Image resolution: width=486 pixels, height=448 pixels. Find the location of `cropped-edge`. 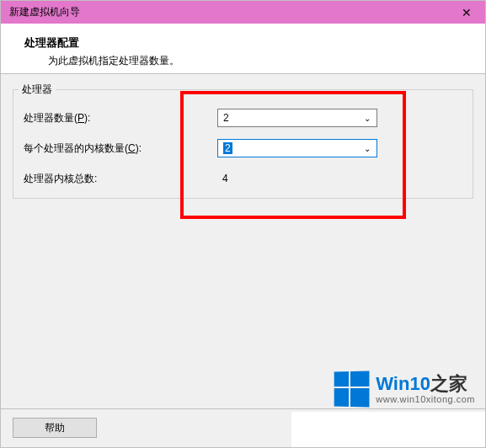

cropped-edge is located at coordinates (388, 429).